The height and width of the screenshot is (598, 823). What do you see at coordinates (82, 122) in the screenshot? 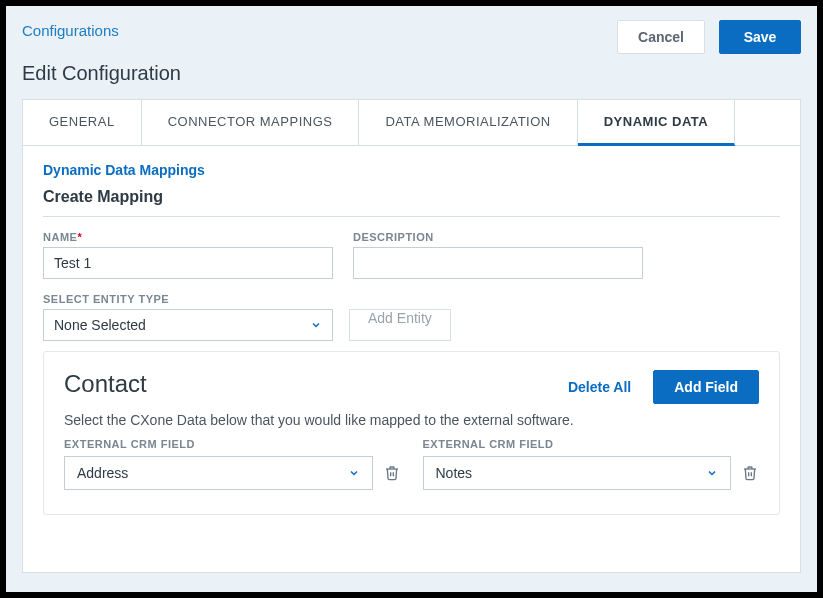
I see `tab-general: GENERAL` at bounding box center [82, 122].